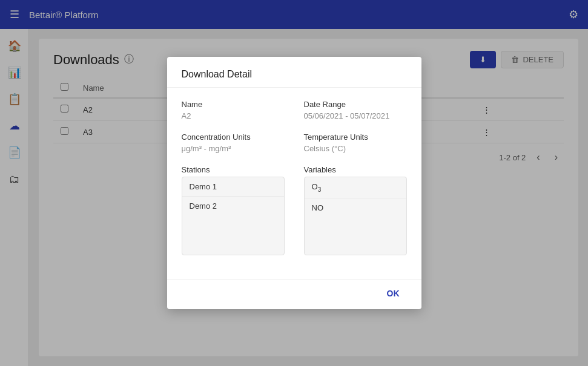  I want to click on stations-label: Stations, so click(233, 169).